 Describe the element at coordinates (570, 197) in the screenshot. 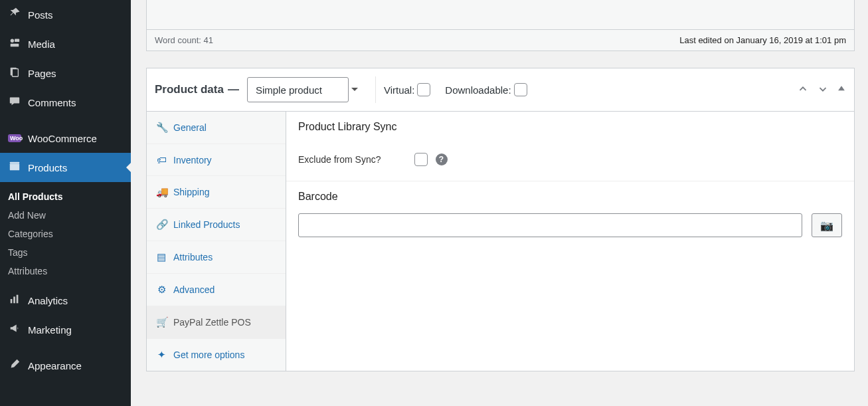

I see `barcode-section-title: Barcode` at that location.